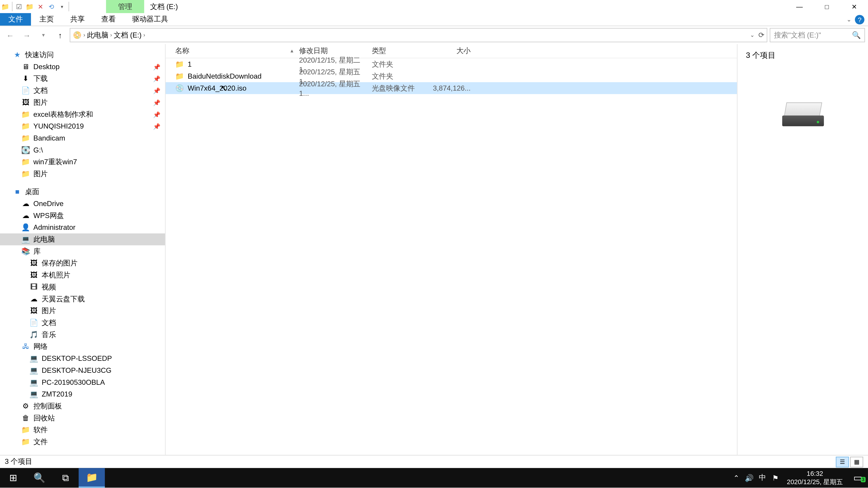 The width and height of the screenshot is (868, 488). What do you see at coordinates (83, 192) in the screenshot?
I see `tree-desktop: ■ 桌面` at bounding box center [83, 192].